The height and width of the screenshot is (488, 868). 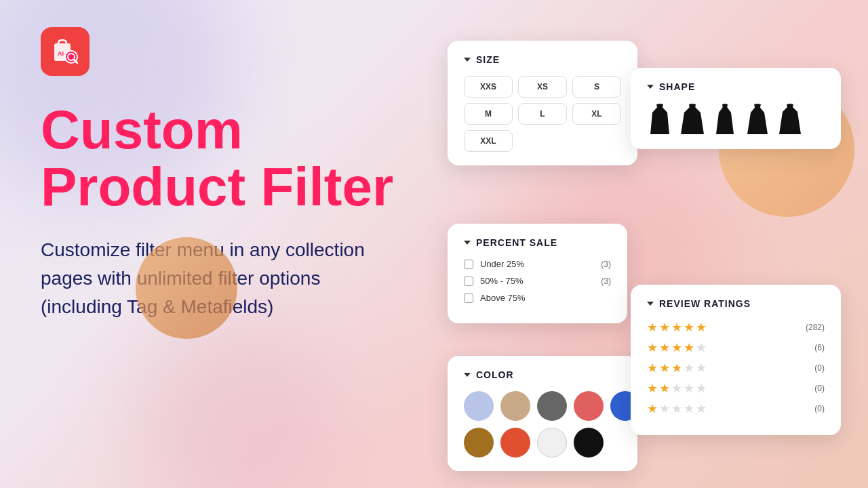 I want to click on star-empty-3-1: ★, so click(x=689, y=388).